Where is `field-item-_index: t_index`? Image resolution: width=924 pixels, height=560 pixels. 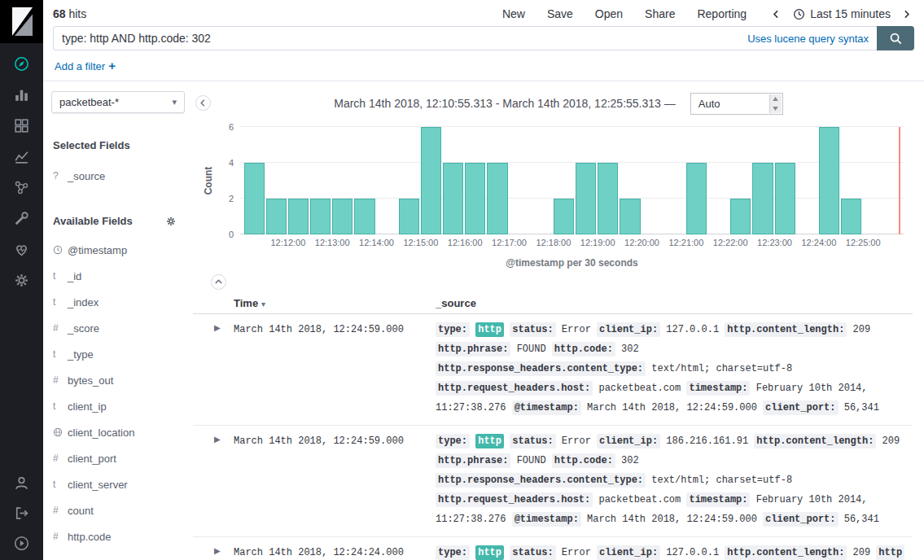
field-item-_index: t_index is located at coordinates (118, 302).